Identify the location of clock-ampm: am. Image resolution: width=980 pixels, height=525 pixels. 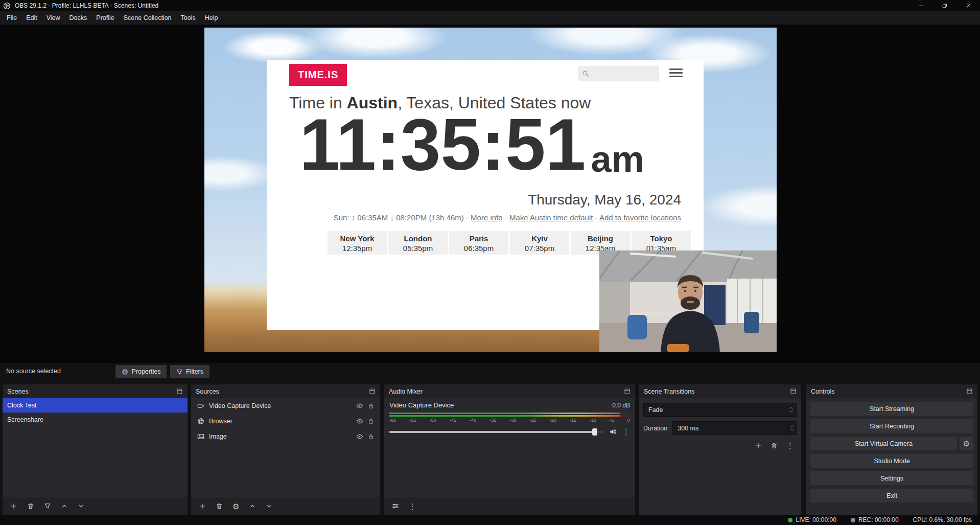
(618, 159).